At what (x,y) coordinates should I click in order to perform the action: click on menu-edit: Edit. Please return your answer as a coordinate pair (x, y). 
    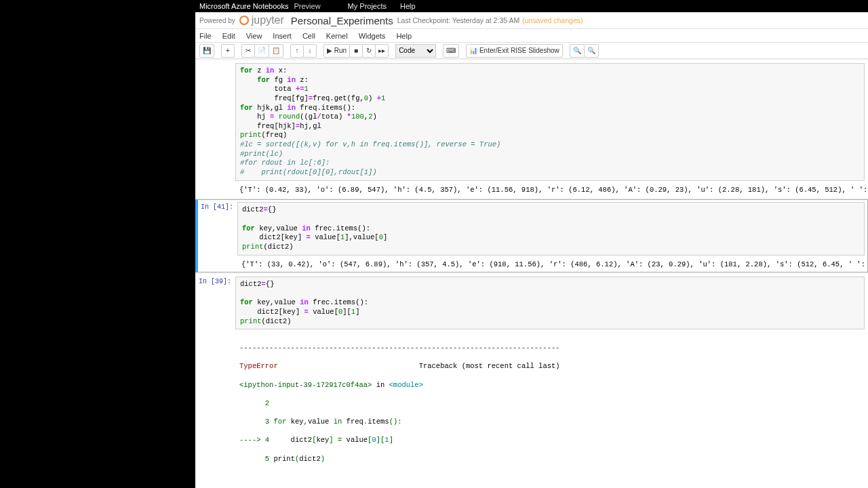
    Looking at the image, I should click on (229, 36).